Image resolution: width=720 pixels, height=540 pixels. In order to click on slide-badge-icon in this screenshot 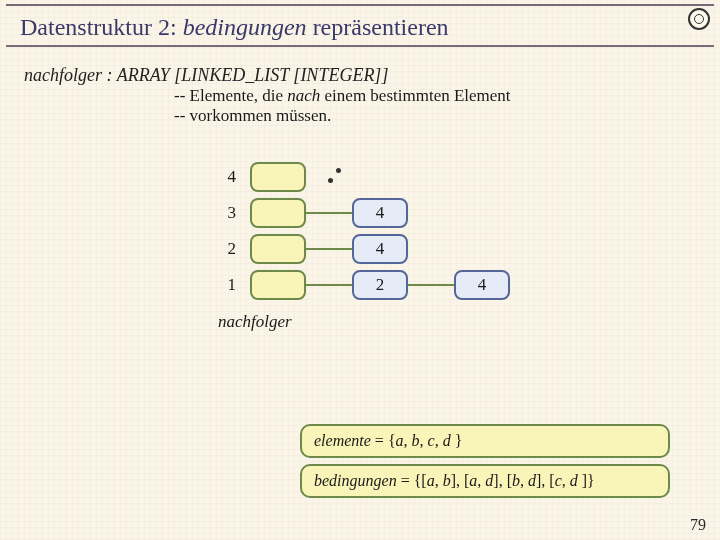, I will do `click(699, 19)`.